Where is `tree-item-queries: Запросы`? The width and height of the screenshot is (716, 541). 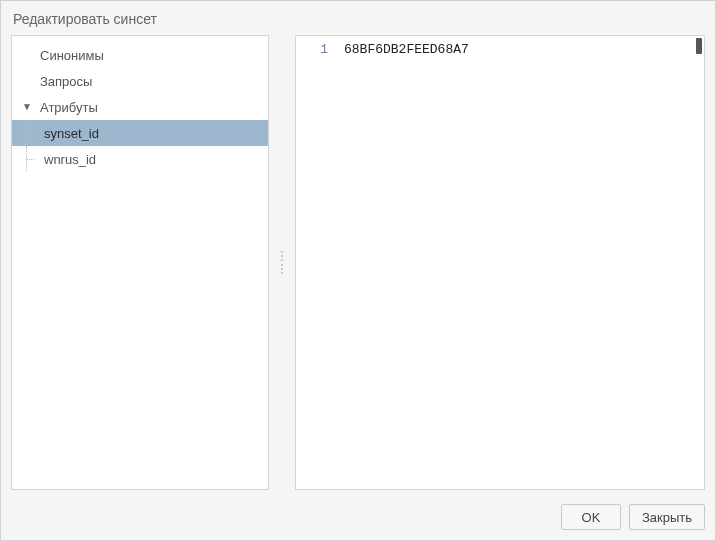 tree-item-queries: Запросы is located at coordinates (140, 81).